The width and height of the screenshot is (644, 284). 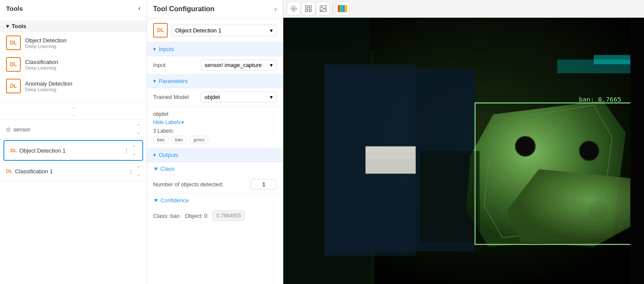 What do you see at coordinates (215, 185) in the screenshot?
I see `class-body: Number of objects detected: 1` at bounding box center [215, 185].